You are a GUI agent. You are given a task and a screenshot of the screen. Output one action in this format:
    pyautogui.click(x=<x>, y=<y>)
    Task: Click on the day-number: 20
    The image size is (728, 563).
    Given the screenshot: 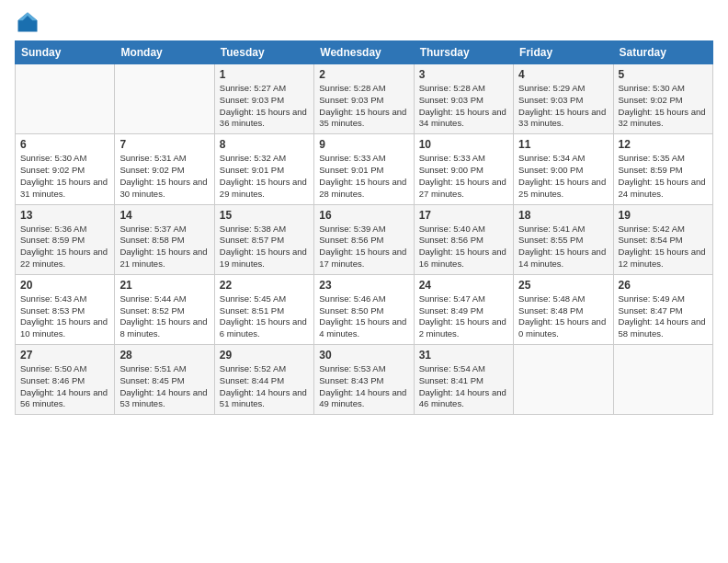 What is the action you would take?
    pyautogui.click(x=64, y=285)
    